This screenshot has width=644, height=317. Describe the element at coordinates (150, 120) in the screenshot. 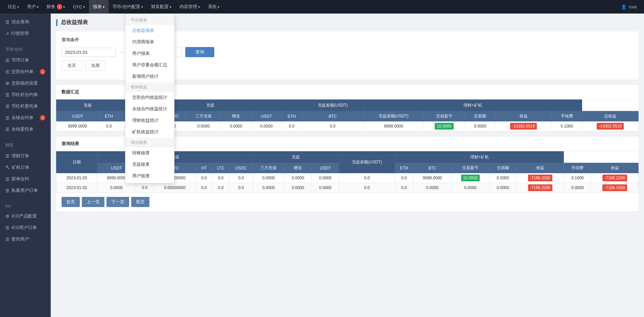

I see `dropdown-finance-income: 理财收益统计` at that location.